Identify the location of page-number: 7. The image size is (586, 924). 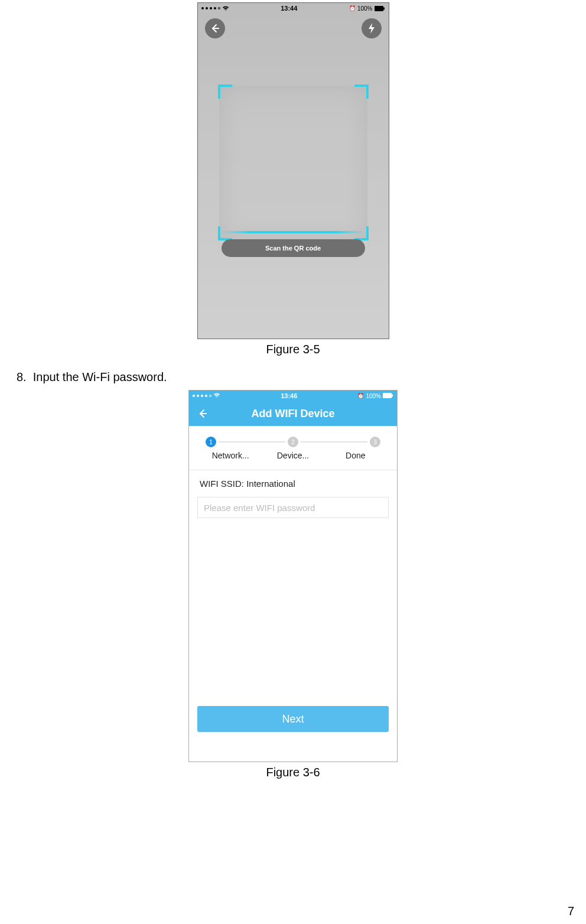
(571, 911).